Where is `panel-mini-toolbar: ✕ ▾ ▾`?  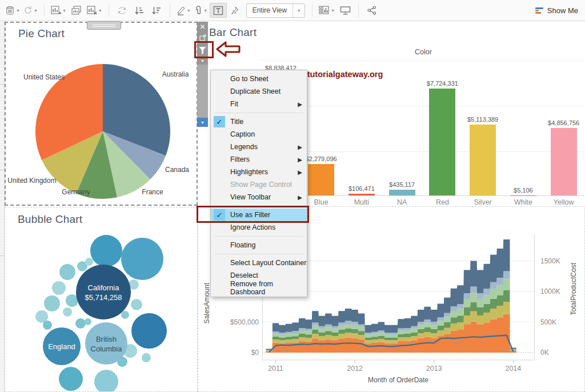
panel-mini-toolbar: ✕ ▾ ▾ is located at coordinates (202, 74).